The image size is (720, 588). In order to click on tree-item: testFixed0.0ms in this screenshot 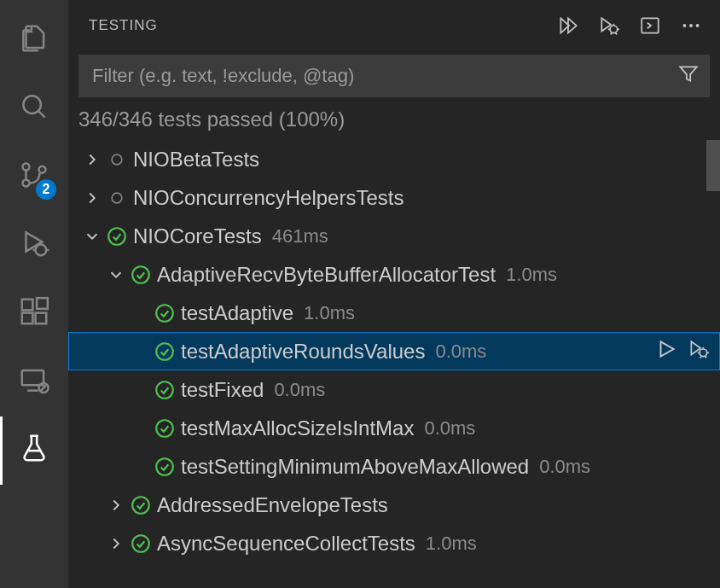, I will do `click(394, 389)`.